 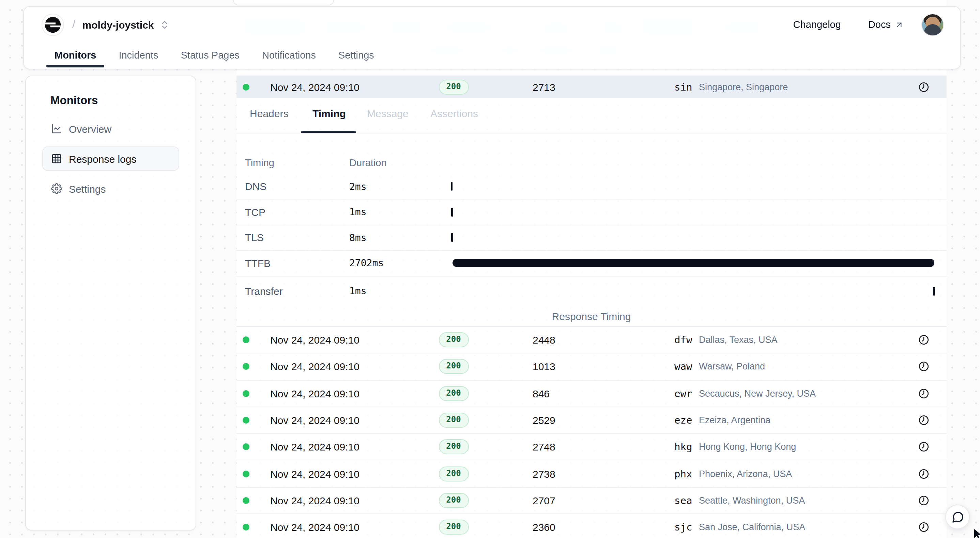 What do you see at coordinates (591, 501) in the screenshot?
I see `log-row: Nov 24, 2024 09:10 200 2707 sea Seattle,…` at bounding box center [591, 501].